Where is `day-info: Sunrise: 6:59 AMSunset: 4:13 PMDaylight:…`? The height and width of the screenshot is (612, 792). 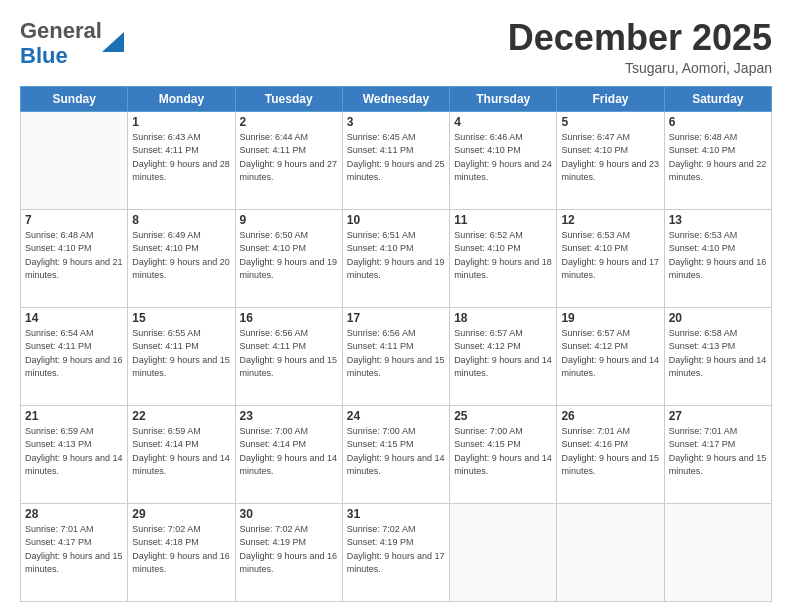
day-info: Sunrise: 6:59 AMSunset: 4:13 PMDaylight:… is located at coordinates (74, 452).